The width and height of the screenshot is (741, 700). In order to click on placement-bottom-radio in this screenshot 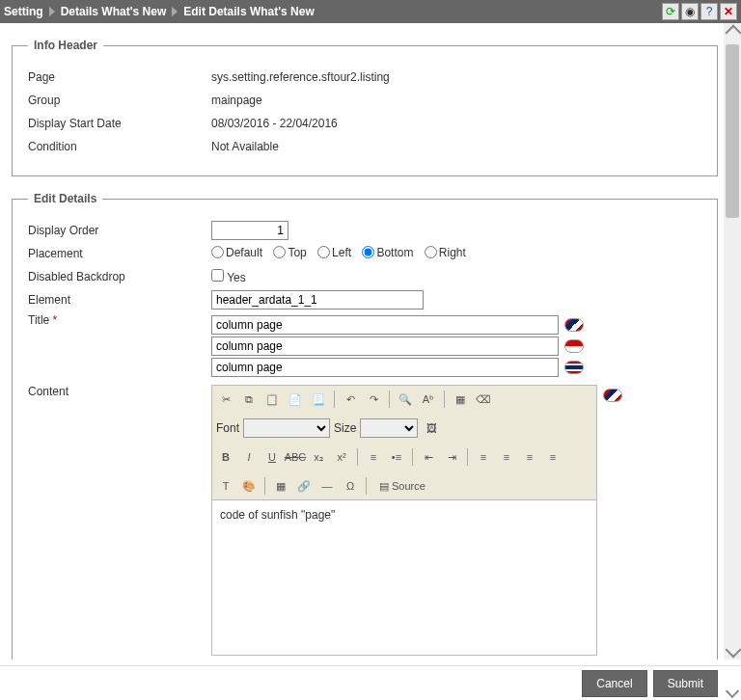, I will do `click(369, 253)`.